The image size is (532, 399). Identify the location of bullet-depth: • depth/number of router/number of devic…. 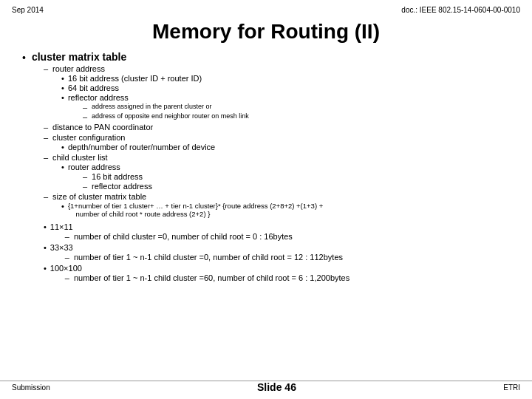
(138, 147).